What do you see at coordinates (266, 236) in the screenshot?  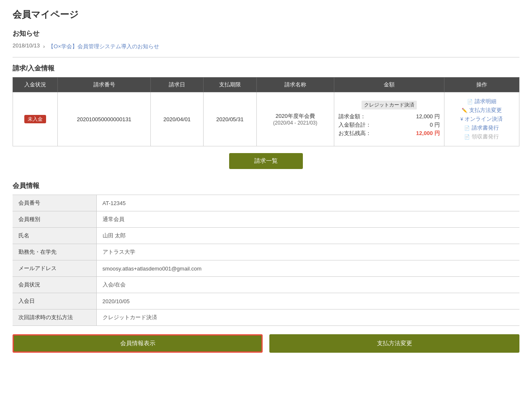 I see `member-row-name: 氏名 山田 太郎` at bounding box center [266, 236].